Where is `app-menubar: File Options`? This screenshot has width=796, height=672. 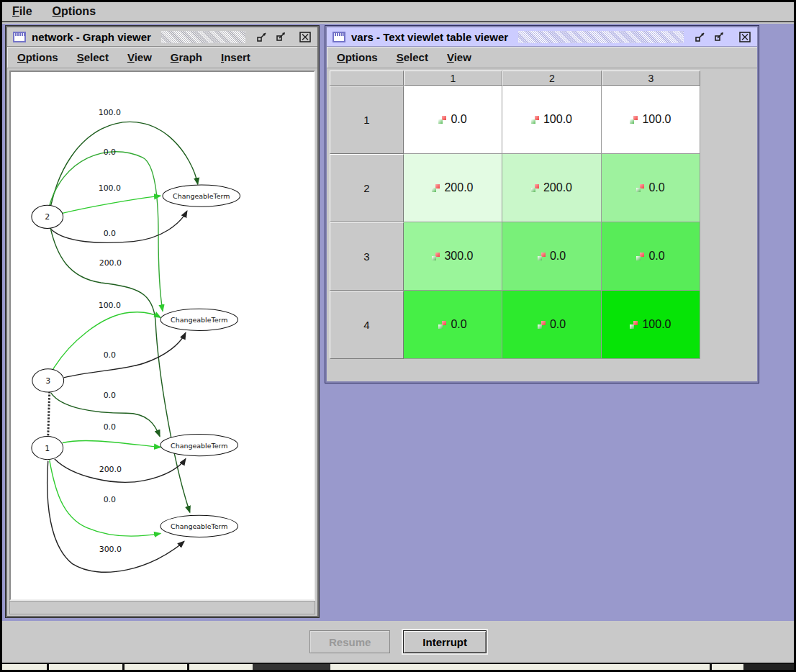
app-menubar: File Options is located at coordinates (398, 12).